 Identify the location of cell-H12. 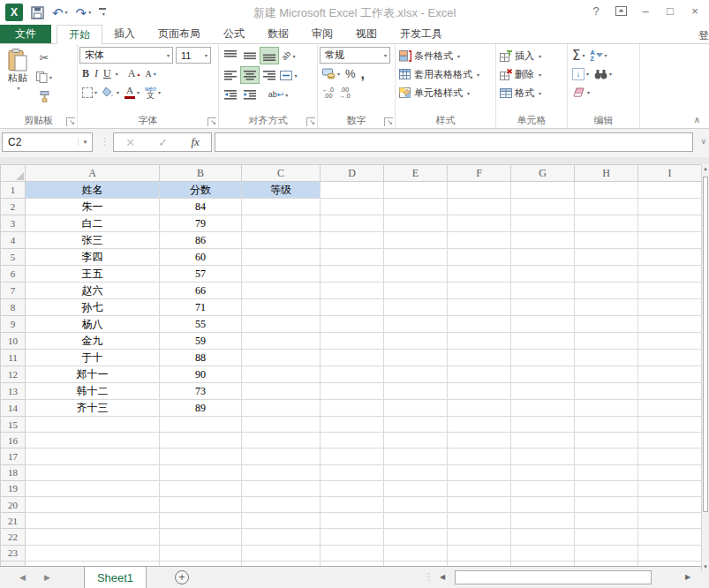
(607, 374).